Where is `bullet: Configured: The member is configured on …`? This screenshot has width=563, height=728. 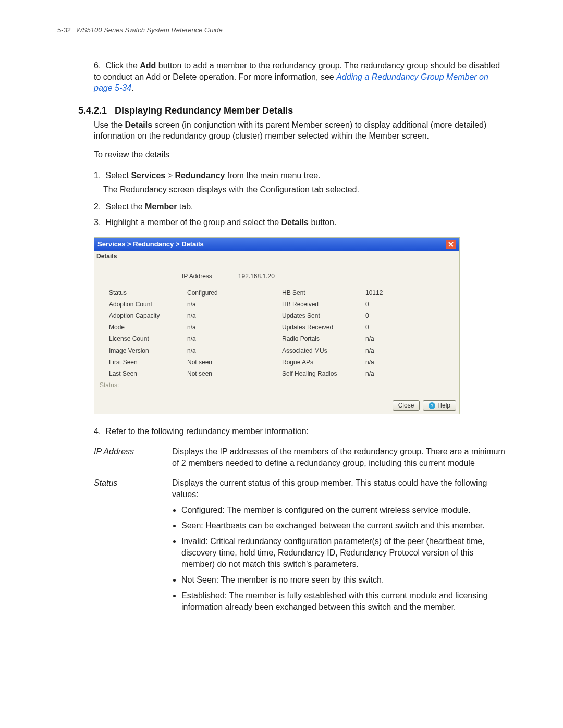 bullet: Configured: The member is configured on … is located at coordinates (344, 510).